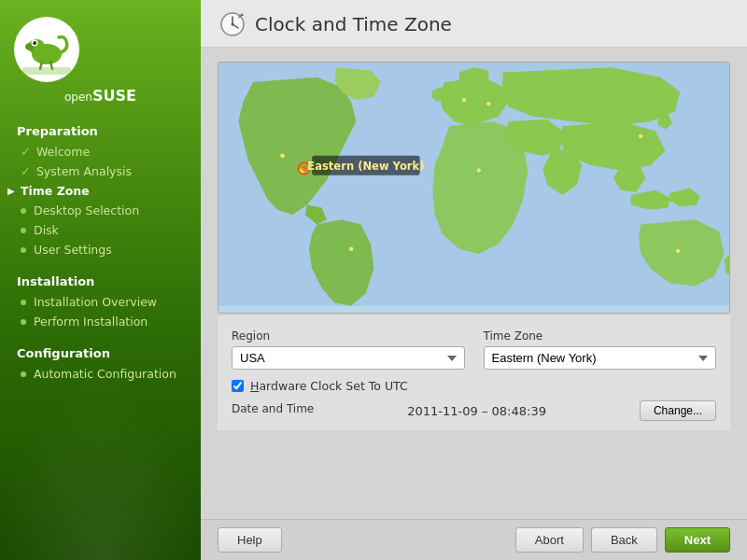 The image size is (747, 560). What do you see at coordinates (250, 539) in the screenshot?
I see `footer-left: Help` at bounding box center [250, 539].